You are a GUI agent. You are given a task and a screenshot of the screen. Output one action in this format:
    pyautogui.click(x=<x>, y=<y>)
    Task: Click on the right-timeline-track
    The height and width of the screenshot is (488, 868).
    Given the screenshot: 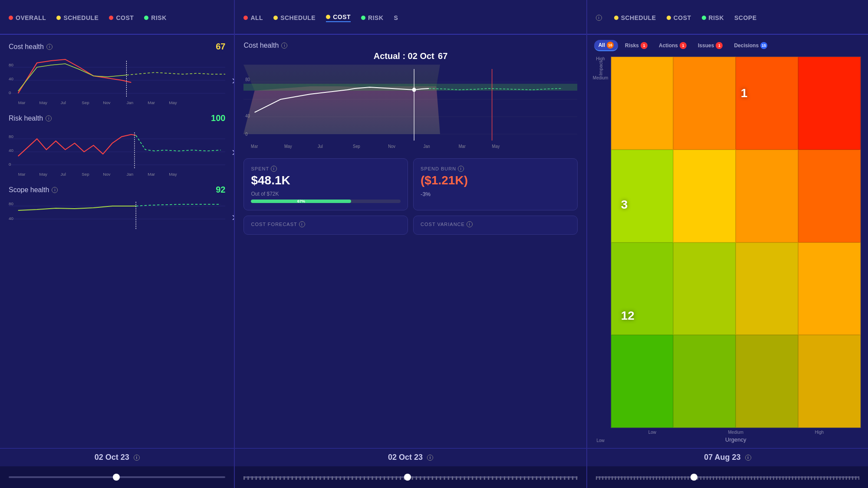 What is the action you would take?
    pyautogui.click(x=727, y=477)
    